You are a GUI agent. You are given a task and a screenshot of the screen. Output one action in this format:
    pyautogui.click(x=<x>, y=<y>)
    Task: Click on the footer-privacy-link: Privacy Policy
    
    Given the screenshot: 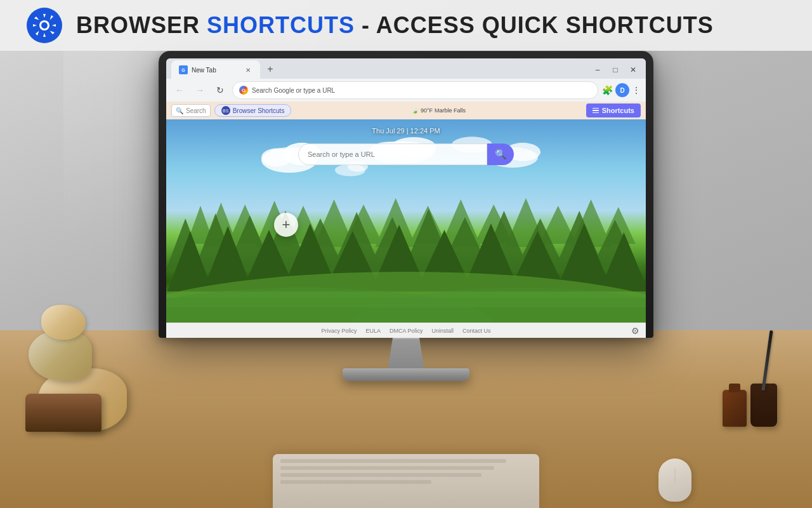 What is the action you would take?
    pyautogui.click(x=339, y=331)
    